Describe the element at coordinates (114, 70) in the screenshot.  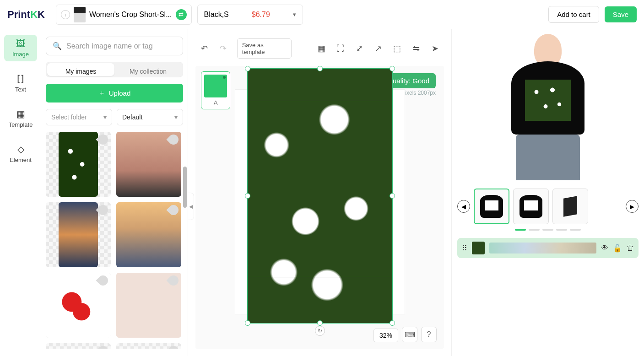
I see `image-tabs: My images My collection` at that location.